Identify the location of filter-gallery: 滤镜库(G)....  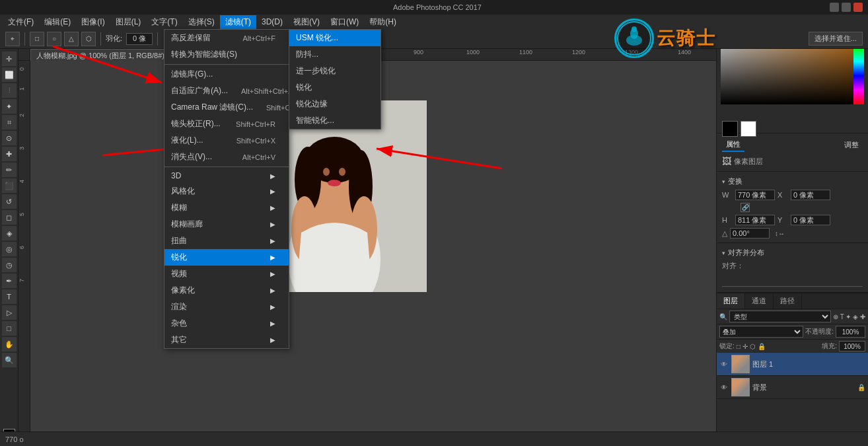
(227, 74).